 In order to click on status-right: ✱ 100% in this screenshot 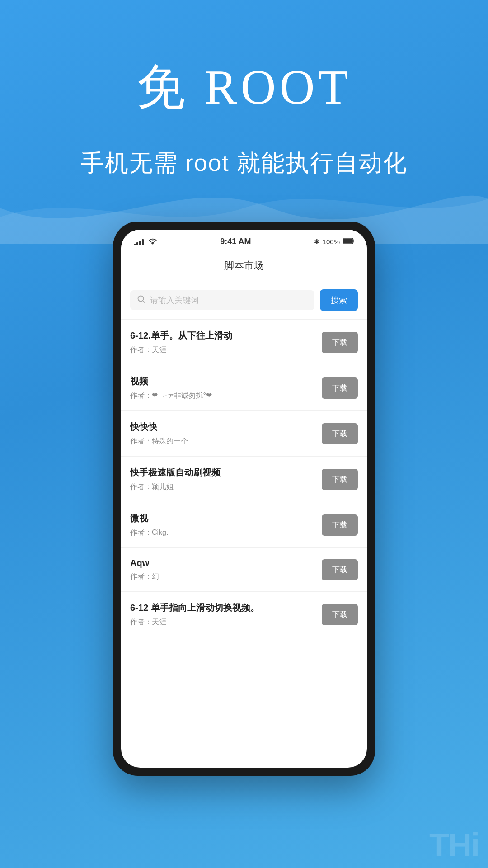, I will do `click(334, 242)`.